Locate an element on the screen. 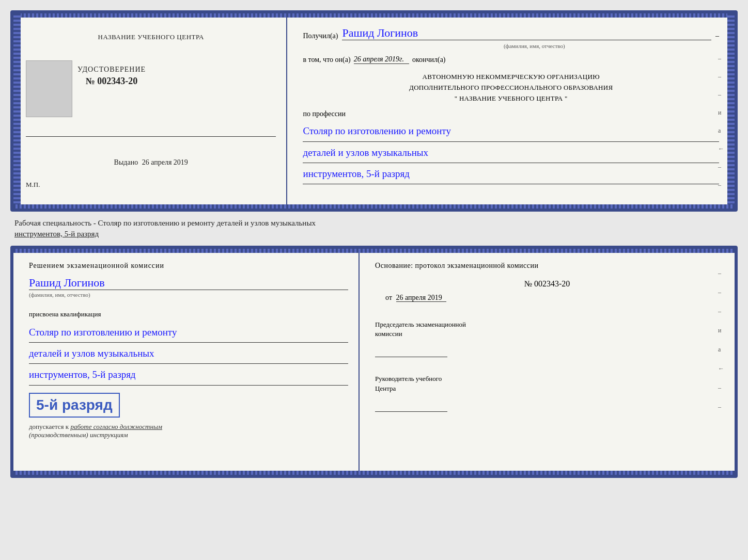 Image resolution: width=748 pixels, height=560 pixels. date-from-label: от is located at coordinates (388, 297).